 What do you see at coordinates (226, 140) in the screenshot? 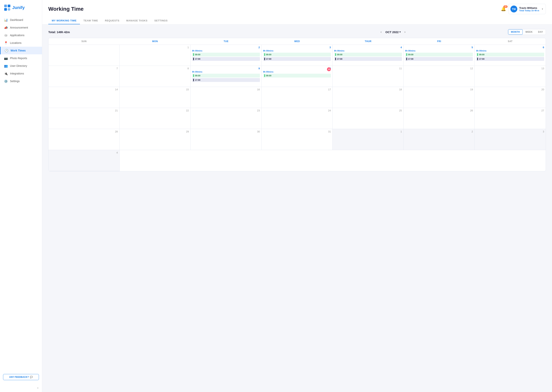
I see `calendar-cell: 30` at bounding box center [226, 140].